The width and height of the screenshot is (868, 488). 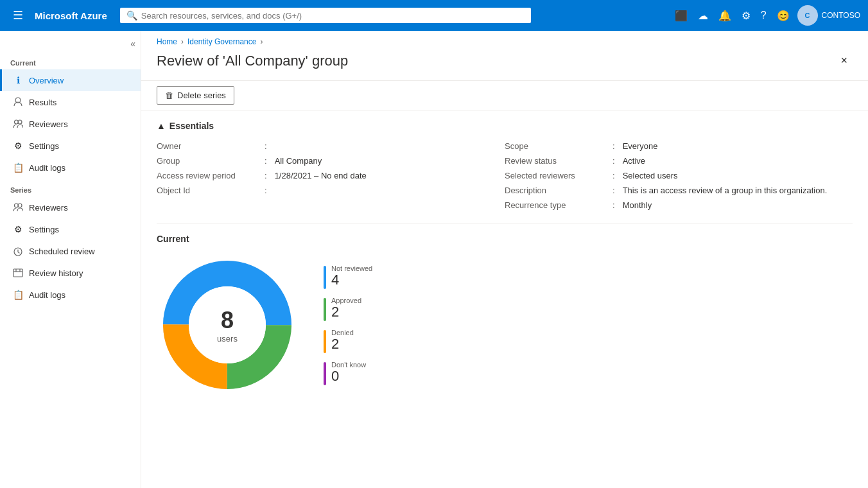 What do you see at coordinates (556, 161) in the screenshot?
I see `essentials-label-status: Review status` at bounding box center [556, 161].